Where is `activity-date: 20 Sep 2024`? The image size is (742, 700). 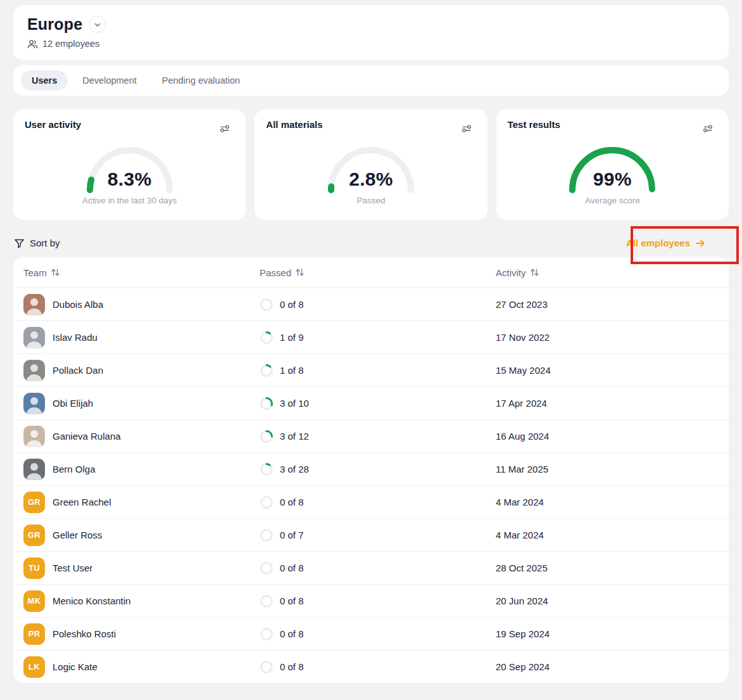
activity-date: 20 Sep 2024 is located at coordinates (607, 666).